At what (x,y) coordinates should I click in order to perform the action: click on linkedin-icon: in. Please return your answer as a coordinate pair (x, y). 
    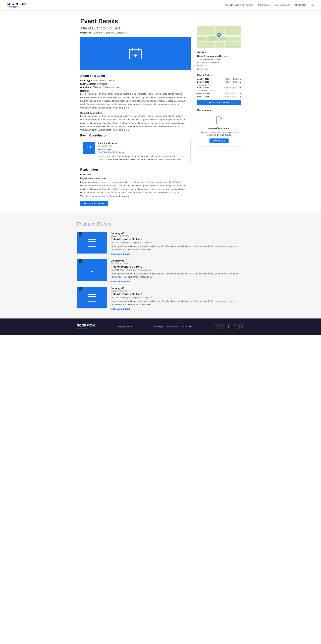
    Looking at the image, I should click on (235, 326).